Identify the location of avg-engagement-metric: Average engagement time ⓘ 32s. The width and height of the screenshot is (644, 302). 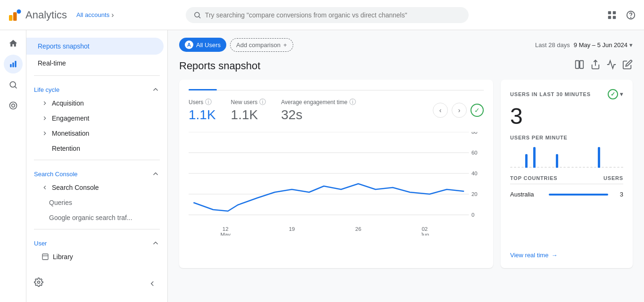
(319, 110).